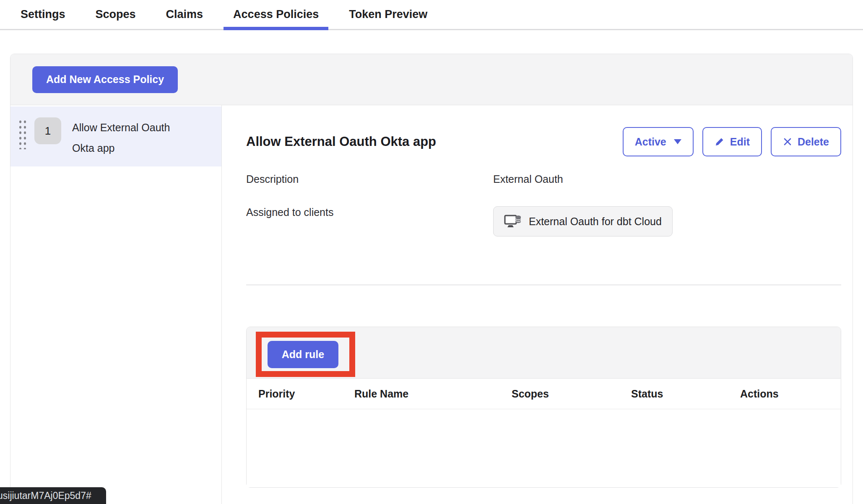 This screenshot has height=504, width=863. I want to click on edit-button: Edit, so click(732, 142).